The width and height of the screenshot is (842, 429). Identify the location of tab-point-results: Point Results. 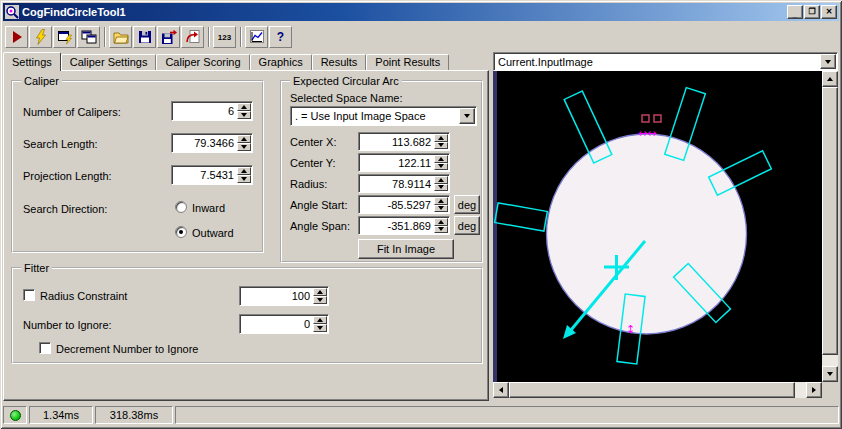
(408, 62).